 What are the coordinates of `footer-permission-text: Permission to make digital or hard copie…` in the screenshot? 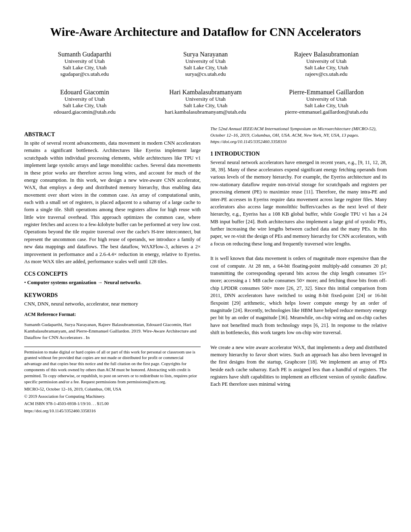 It's located at (112, 368).